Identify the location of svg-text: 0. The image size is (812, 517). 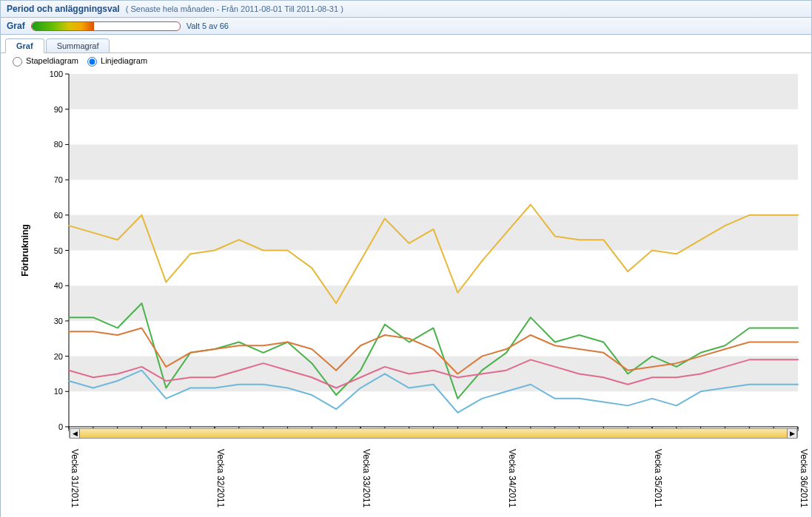
(61, 427).